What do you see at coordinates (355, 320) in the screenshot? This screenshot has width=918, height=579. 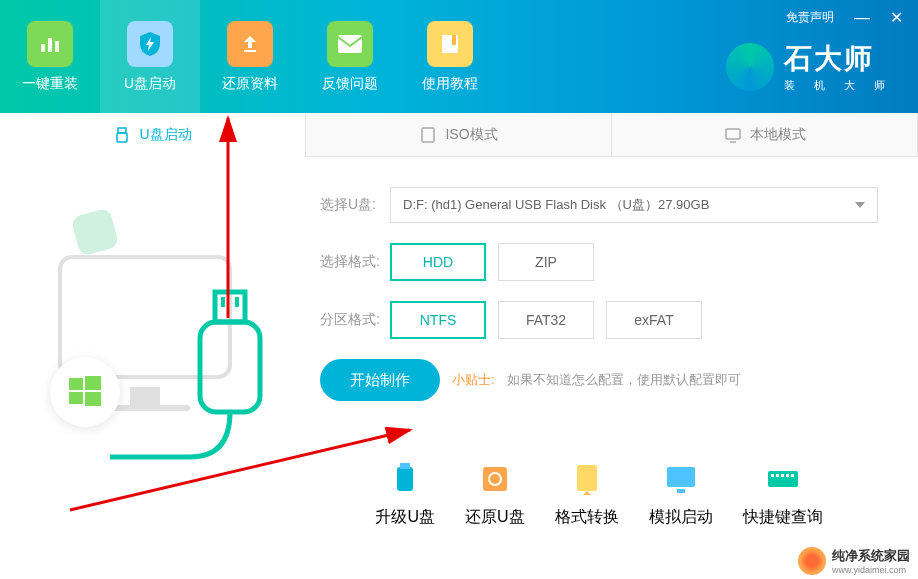 I see `partition-label: 分区格式:` at bounding box center [355, 320].